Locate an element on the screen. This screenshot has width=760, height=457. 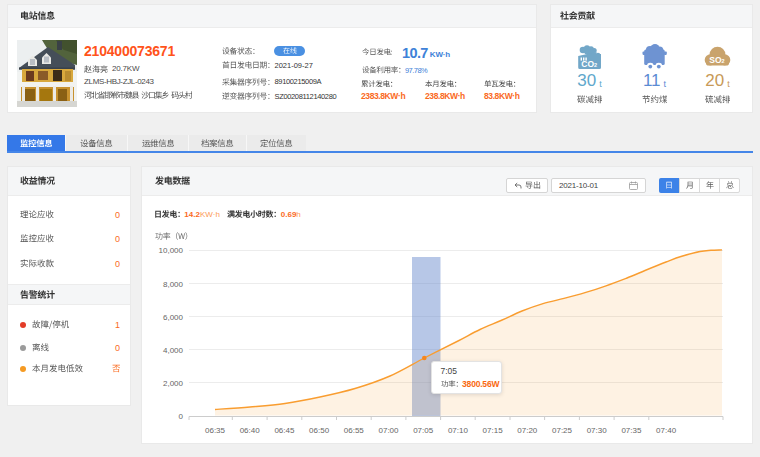
svg-text: 07:25 is located at coordinates (562, 430).